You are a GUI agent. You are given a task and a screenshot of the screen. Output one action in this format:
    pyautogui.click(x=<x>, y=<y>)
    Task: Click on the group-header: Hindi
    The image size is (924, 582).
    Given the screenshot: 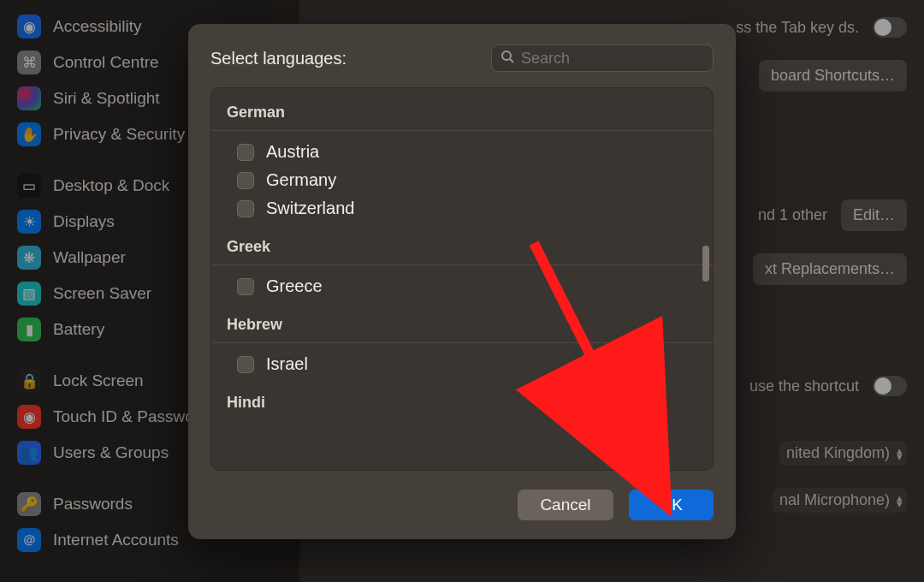 What is the action you would take?
    pyautogui.click(x=462, y=399)
    